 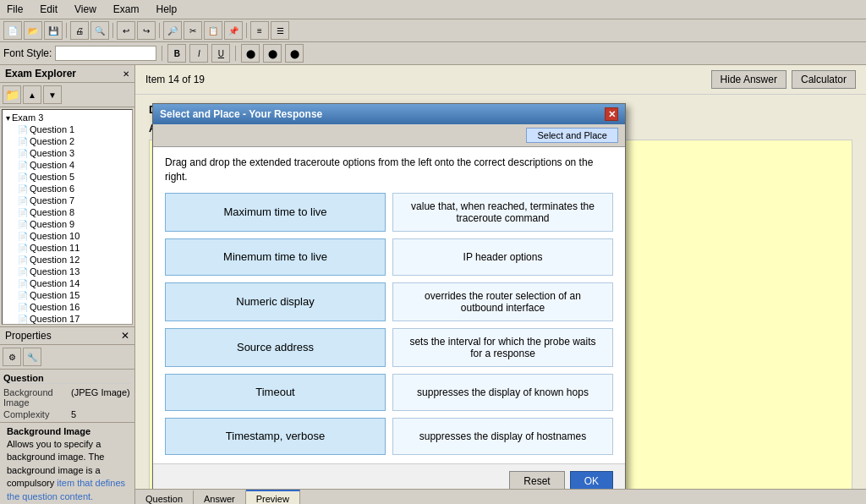 I want to click on sep6, so click(x=235, y=53).